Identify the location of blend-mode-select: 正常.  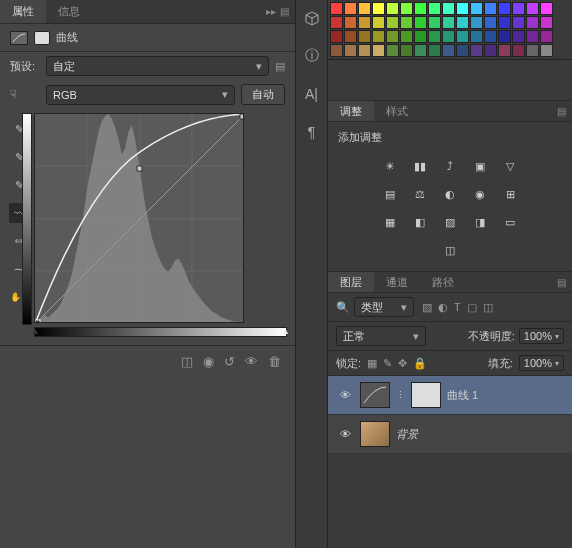
(381, 336).